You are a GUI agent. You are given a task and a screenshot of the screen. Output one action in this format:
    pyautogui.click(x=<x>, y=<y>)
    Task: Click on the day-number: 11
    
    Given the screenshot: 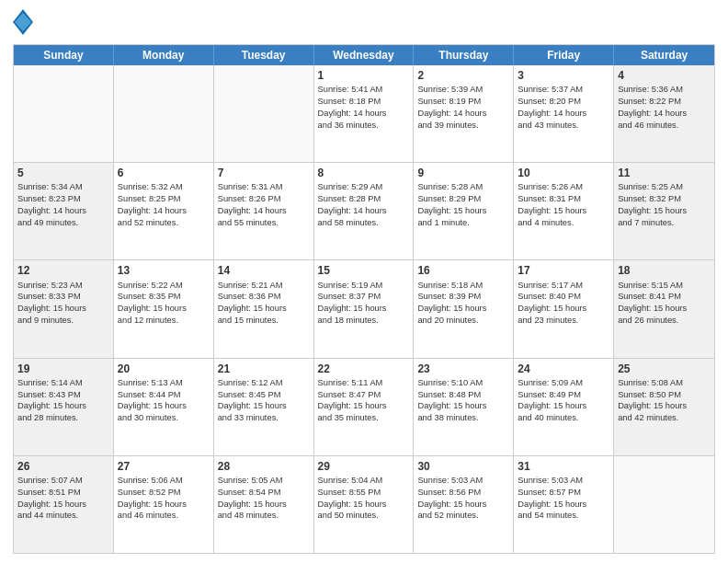 What is the action you would take?
    pyautogui.click(x=664, y=173)
    